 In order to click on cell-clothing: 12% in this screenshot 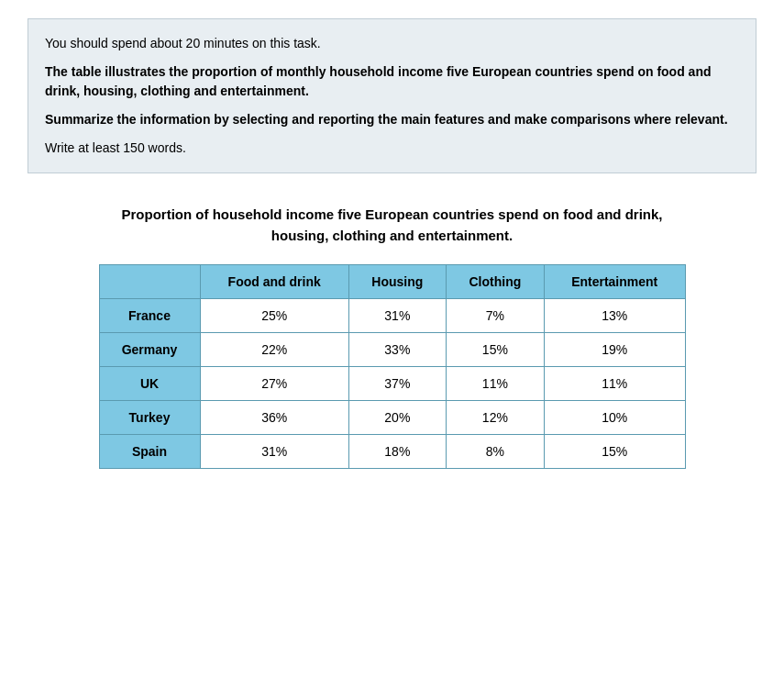, I will do `click(495, 418)`.